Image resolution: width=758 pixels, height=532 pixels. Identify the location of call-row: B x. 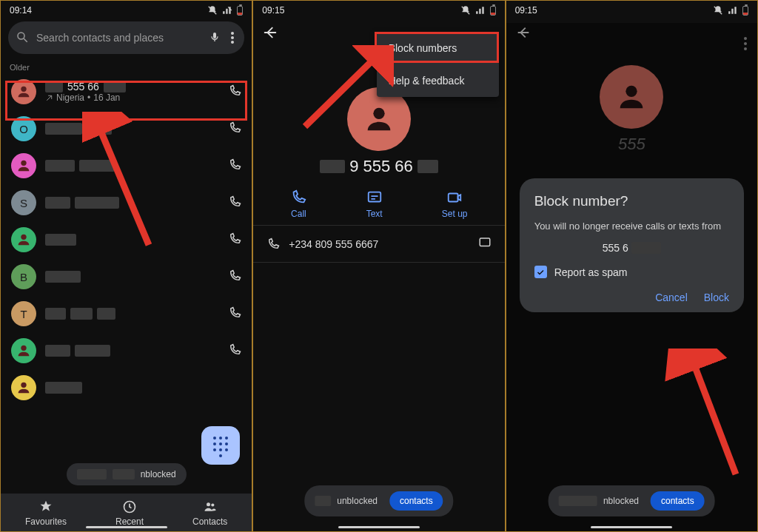
(126, 277).